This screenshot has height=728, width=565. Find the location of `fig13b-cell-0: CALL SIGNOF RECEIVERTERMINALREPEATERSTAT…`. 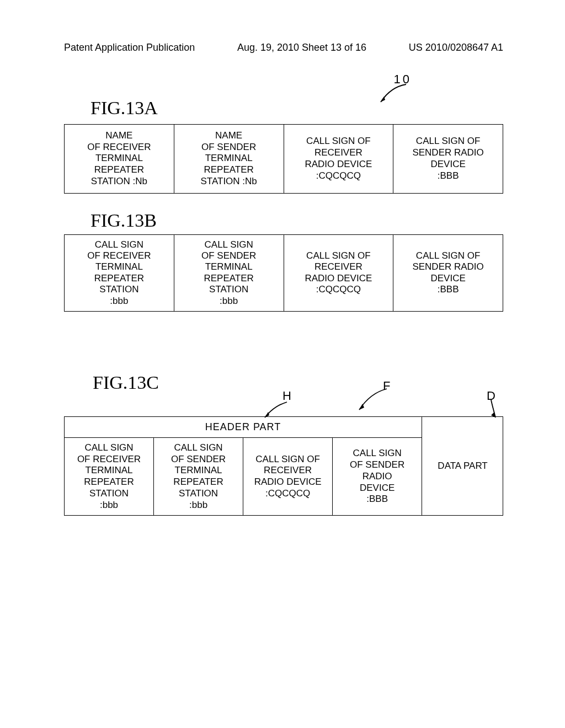

fig13b-cell-0: CALL SIGNOF RECEIVERTERMINALREPEATERSTAT… is located at coordinates (119, 273).